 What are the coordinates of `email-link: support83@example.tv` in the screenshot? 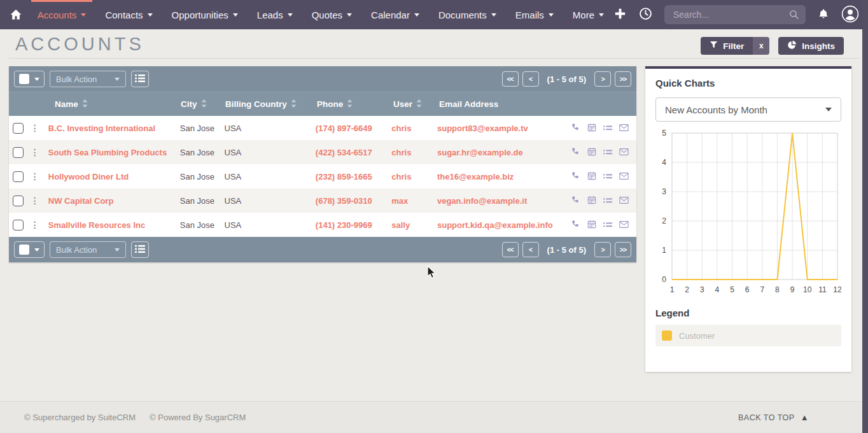 It's located at (504, 129).